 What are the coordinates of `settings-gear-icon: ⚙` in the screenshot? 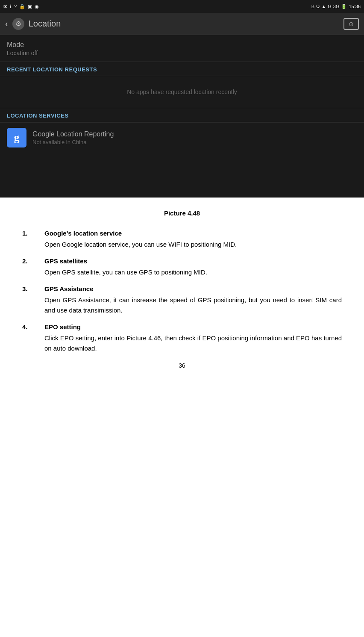 It's located at (18, 24).